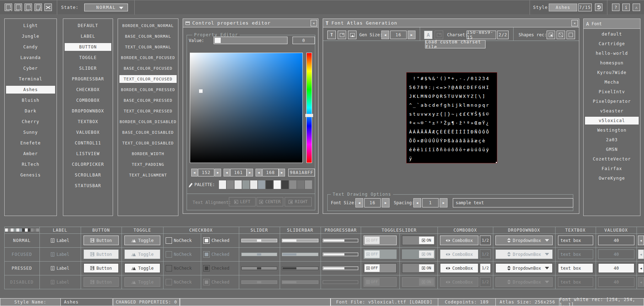 This screenshot has height=306, width=644. Describe the element at coordinates (87, 302) in the screenshot. I see `style-name-input: Ashes` at that location.